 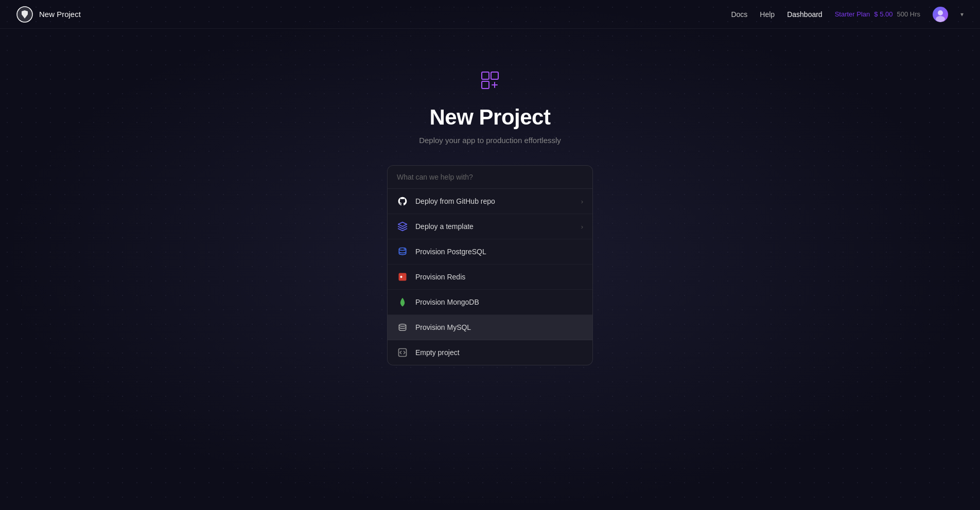 What do you see at coordinates (402, 353) in the screenshot?
I see `code-icon` at bounding box center [402, 353].